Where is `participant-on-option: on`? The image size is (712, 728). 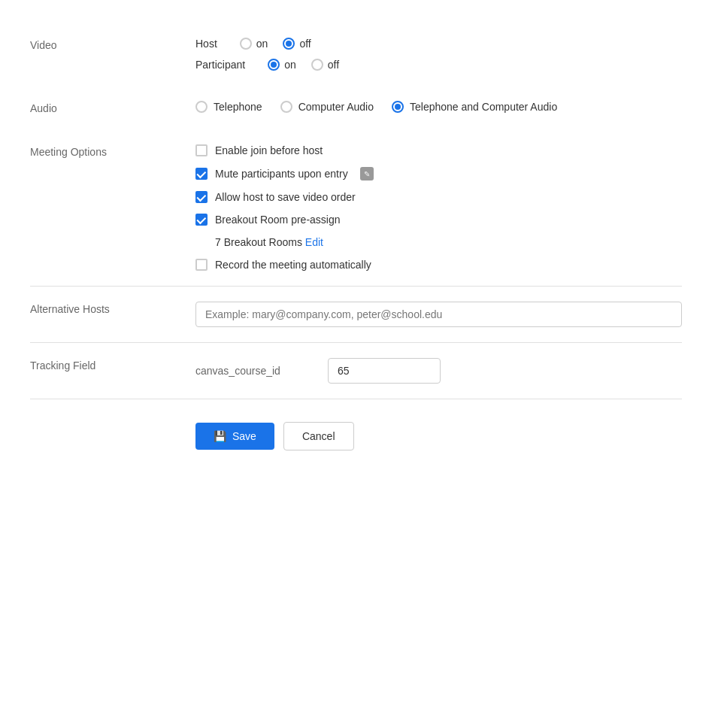
participant-on-option: on is located at coordinates (282, 65).